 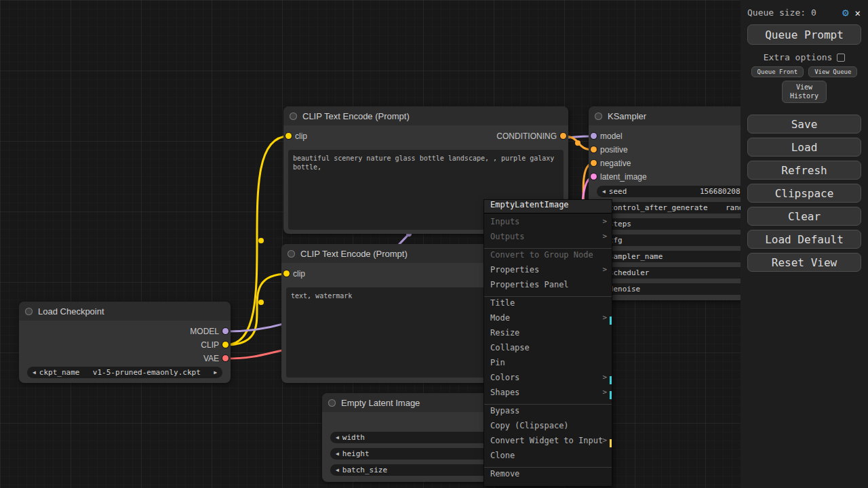 What do you see at coordinates (673, 116) in the screenshot?
I see `node-title-bar: KSampler` at bounding box center [673, 116].